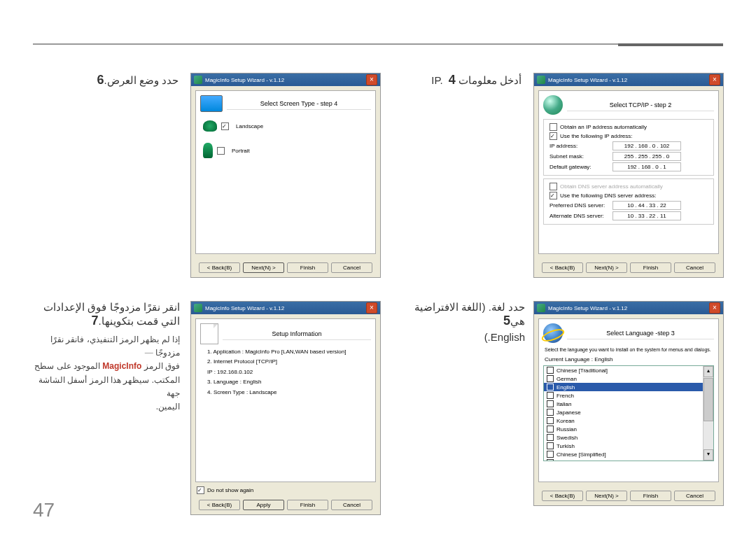 Image resolution: width=756 pixels, height=534 pixels. I want to click on page-number: 47, so click(43, 510).